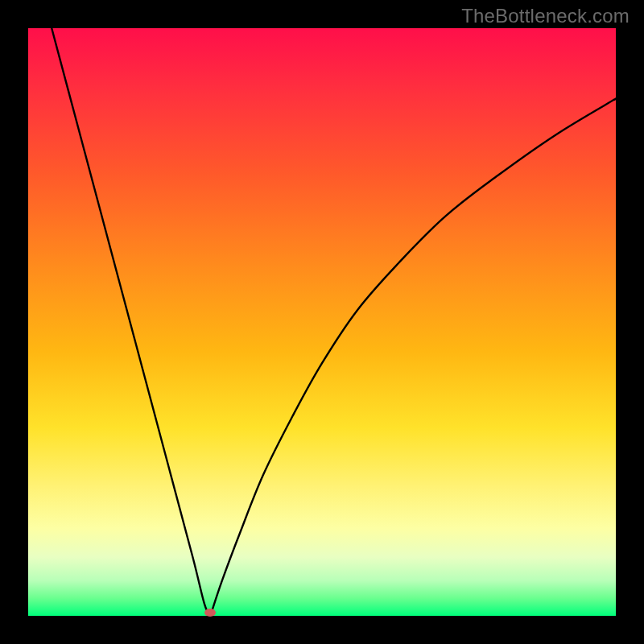  I want to click on min-point-marker, so click(210, 613).